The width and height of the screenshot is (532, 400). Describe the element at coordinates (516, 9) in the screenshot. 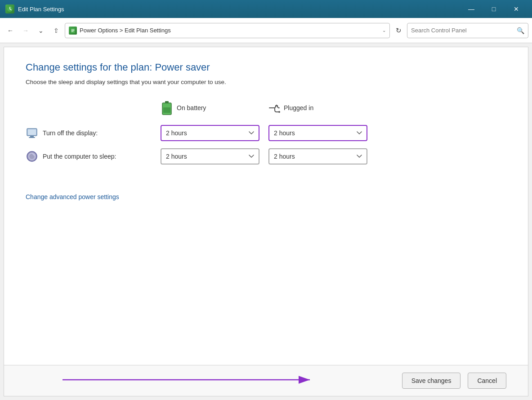

I see `close-button: ✕` at that location.